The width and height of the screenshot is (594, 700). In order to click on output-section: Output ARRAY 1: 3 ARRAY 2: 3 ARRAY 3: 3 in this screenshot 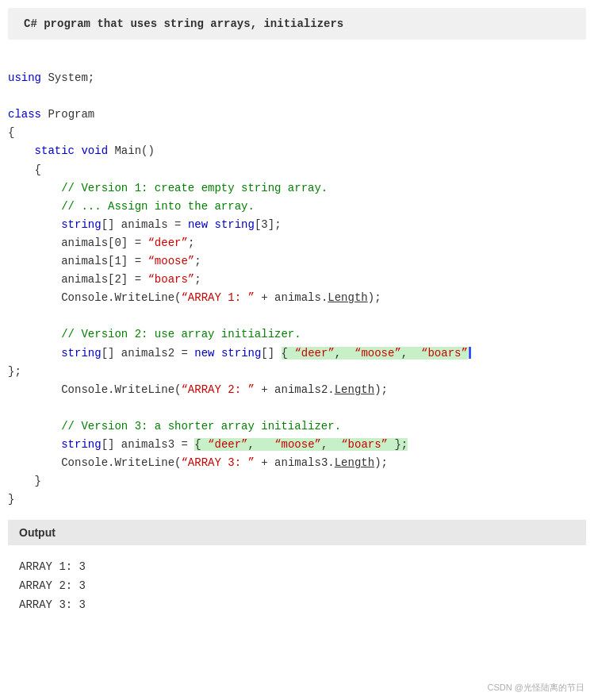, I will do `click(297, 571)`.